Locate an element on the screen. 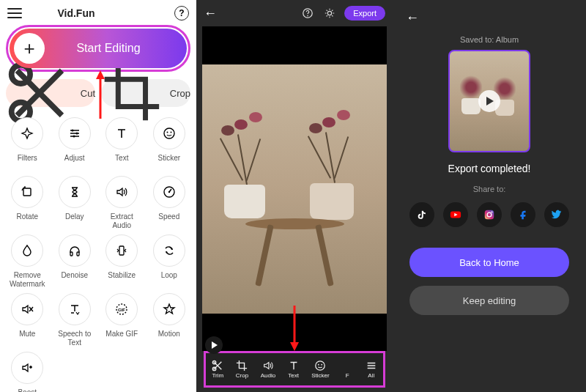 The width and height of the screenshot is (586, 392). toolbar-label: Trim is located at coordinates (218, 375).